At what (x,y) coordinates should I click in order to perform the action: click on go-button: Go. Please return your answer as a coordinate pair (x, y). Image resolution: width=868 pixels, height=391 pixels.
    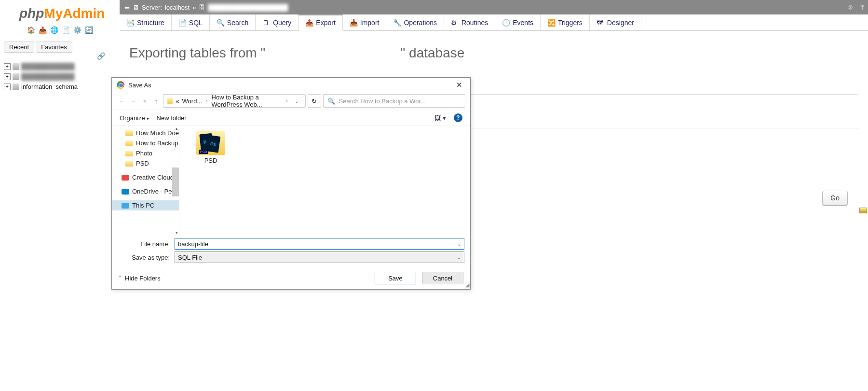
    Looking at the image, I should click on (835, 198).